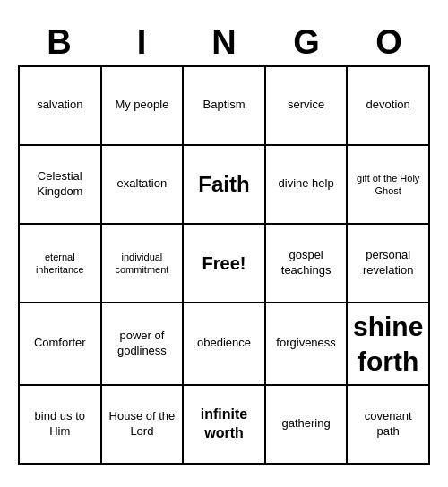  What do you see at coordinates (307, 264) in the screenshot?
I see `cell-r2-c3: gospel teachings` at bounding box center [307, 264].